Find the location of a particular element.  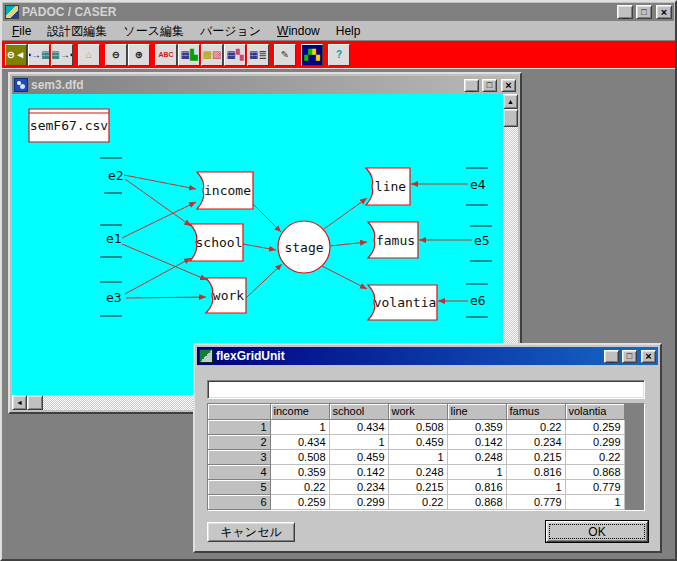

node-label-volantia: volantia is located at coordinates (402, 302).